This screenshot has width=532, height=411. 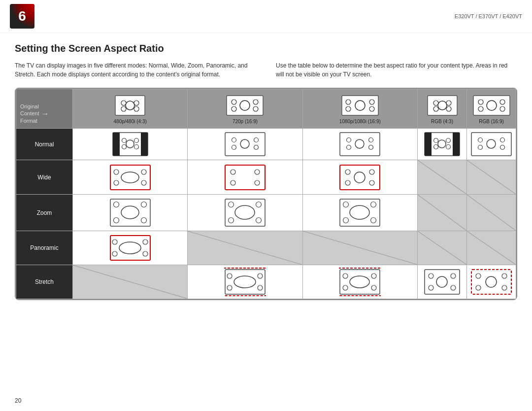 I want to click on cell-wide-rgb169, so click(x=492, y=177).